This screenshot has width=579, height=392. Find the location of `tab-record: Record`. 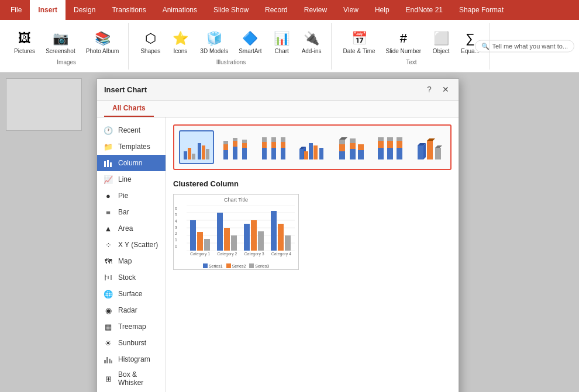

tab-record: Record is located at coordinates (276, 10).